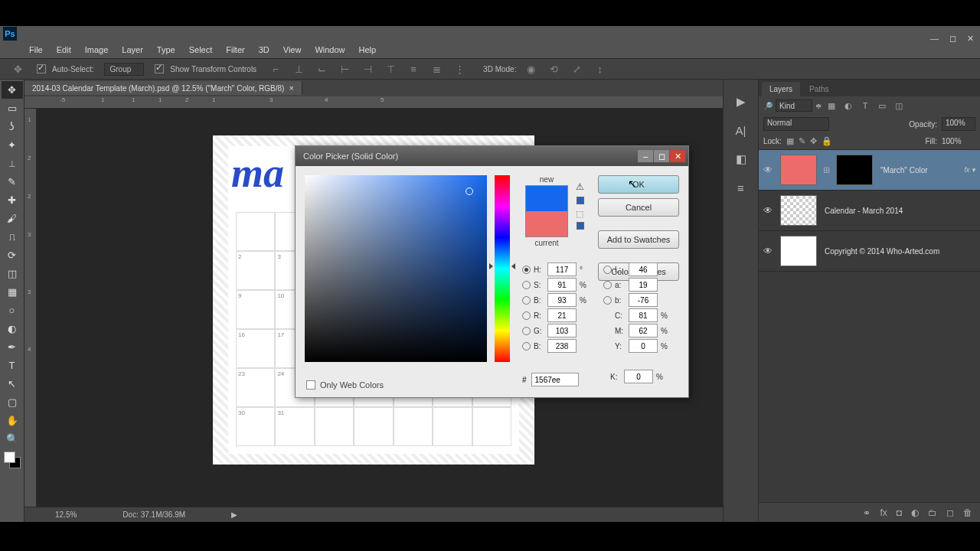  What do you see at coordinates (413, 69) in the screenshot?
I see `distribute-icon: ≡` at bounding box center [413, 69].